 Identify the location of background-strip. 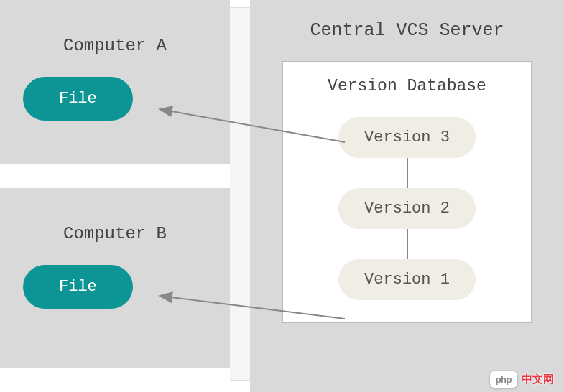
(240, 194).